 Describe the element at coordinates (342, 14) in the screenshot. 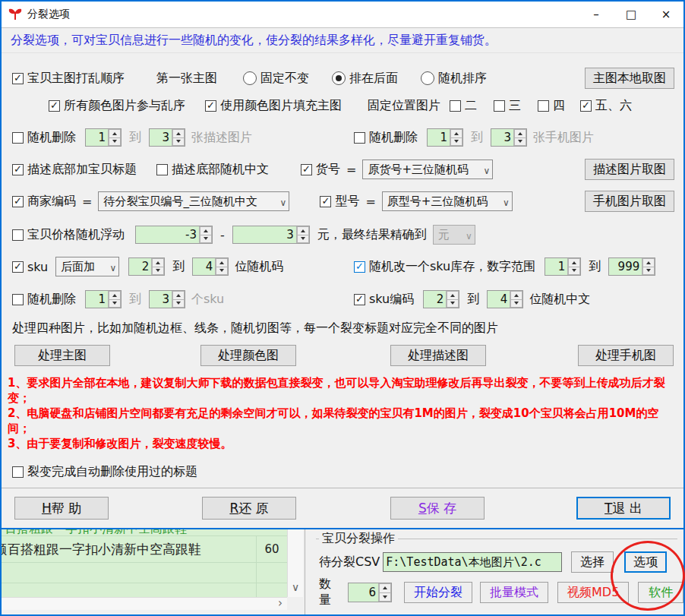

I see `title-bar: 分裂选项 – □ ×` at that location.